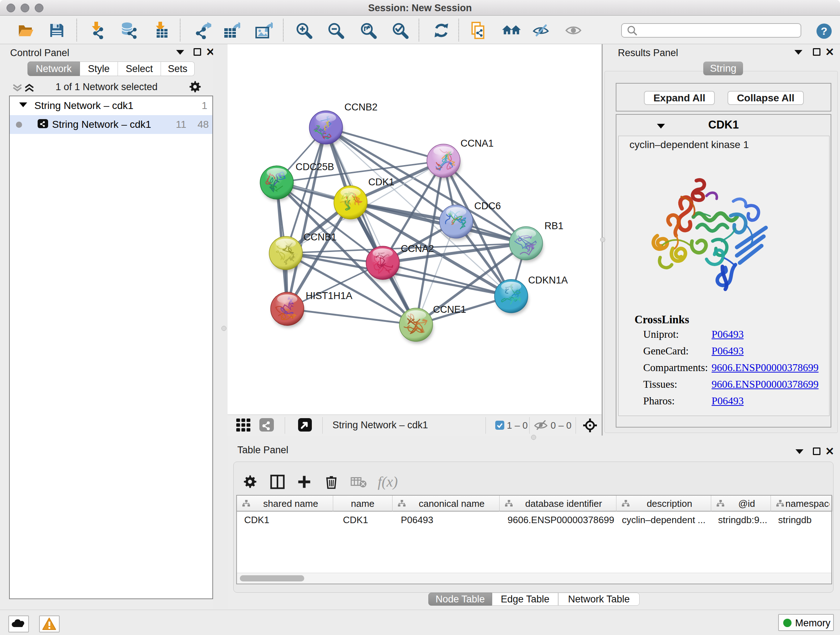 The image size is (840, 635). I want to click on svg-text: CCNA2, so click(418, 249).